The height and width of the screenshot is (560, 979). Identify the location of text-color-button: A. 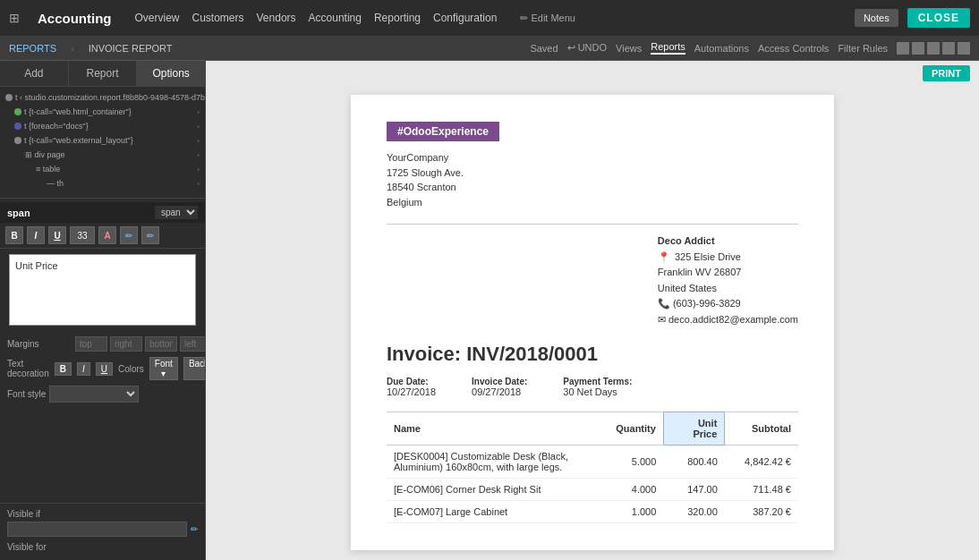
(107, 235).